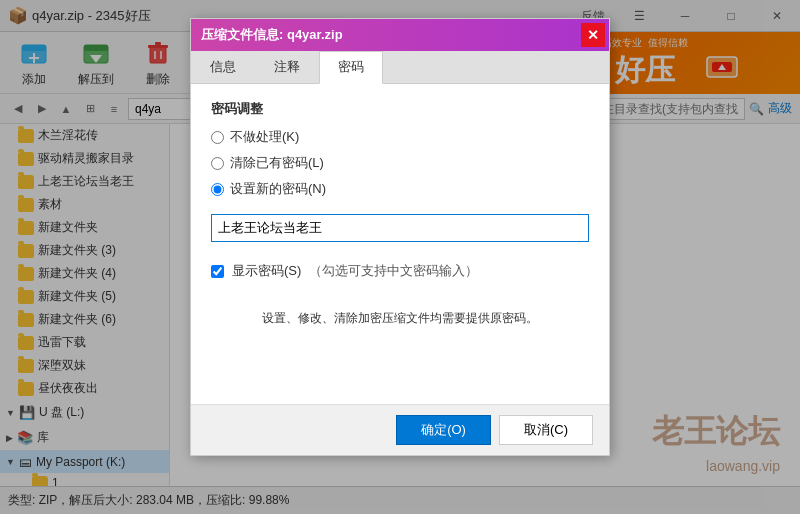 This screenshot has width=800, height=514. Describe the element at coordinates (287, 67) in the screenshot. I see `tab-comment: 注释` at that location.